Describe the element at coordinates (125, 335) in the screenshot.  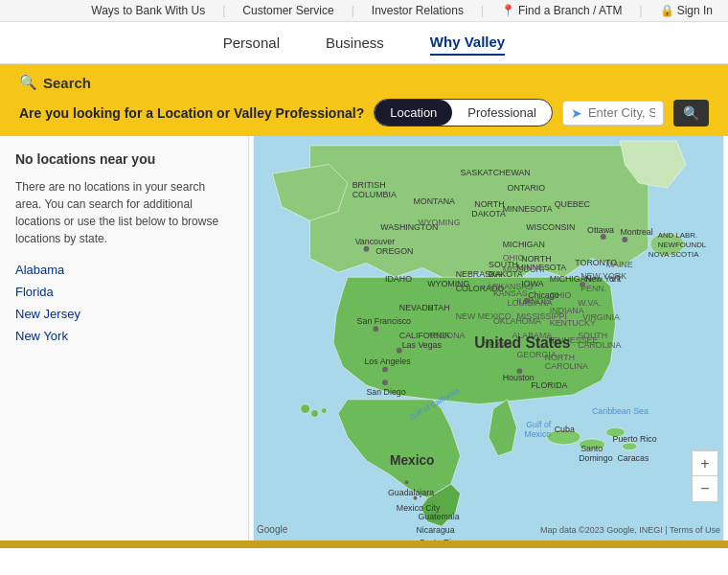
I see `state-link-new-york: New York` at that location.